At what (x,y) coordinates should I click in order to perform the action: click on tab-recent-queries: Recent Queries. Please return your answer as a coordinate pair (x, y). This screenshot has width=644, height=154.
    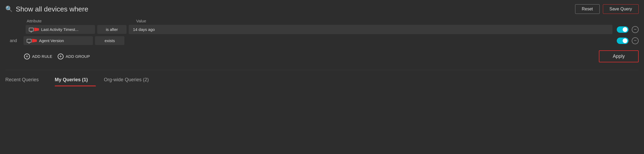
    Looking at the image, I should click on (26, 80).